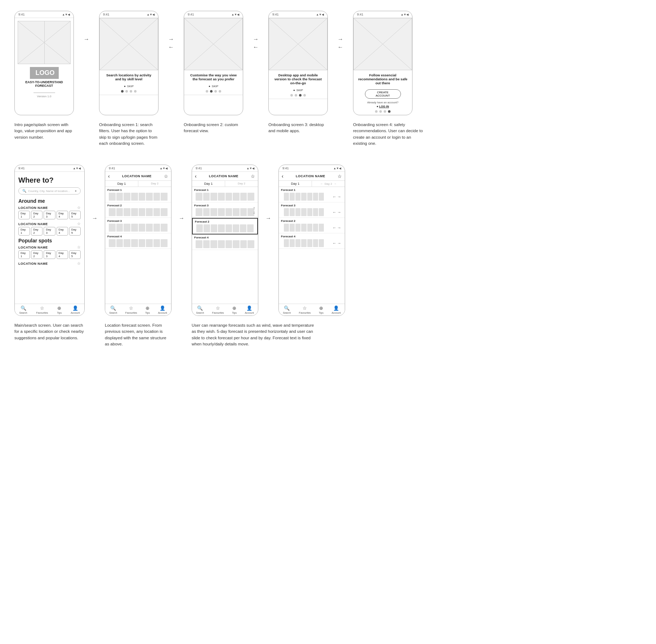 Image resolution: width=656 pixels, height=644 pixels. Describe the element at coordinates (50, 191) in the screenshot. I see `search-bar: 🔍 Country, City, Name of location... ●` at that location.